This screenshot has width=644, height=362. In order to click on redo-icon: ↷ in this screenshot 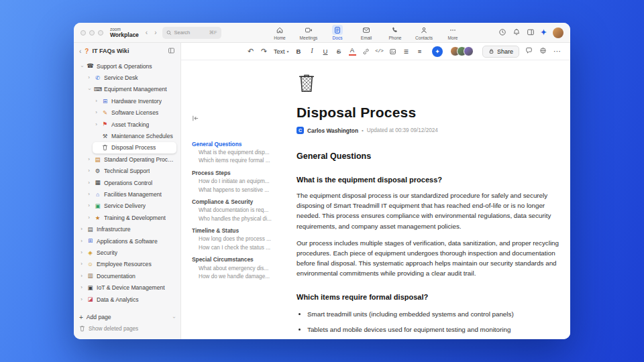, I will do `click(264, 51)`.